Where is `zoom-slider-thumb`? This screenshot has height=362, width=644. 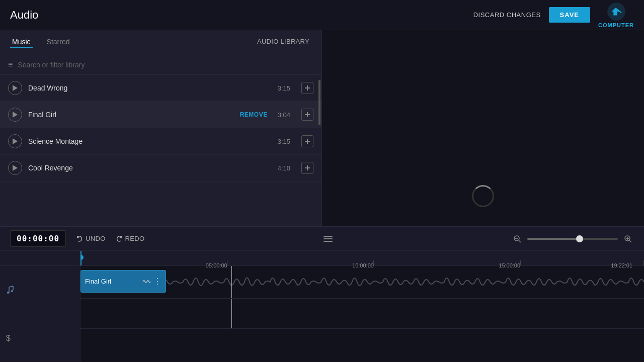
zoom-slider-thumb is located at coordinates (580, 239).